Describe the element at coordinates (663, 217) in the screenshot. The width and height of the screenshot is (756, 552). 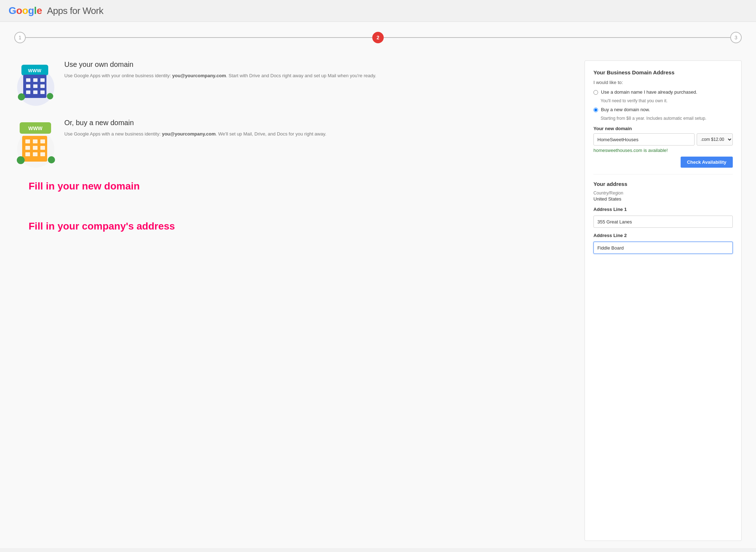
I see `address-section: Your address Country/Region United State…` at that location.